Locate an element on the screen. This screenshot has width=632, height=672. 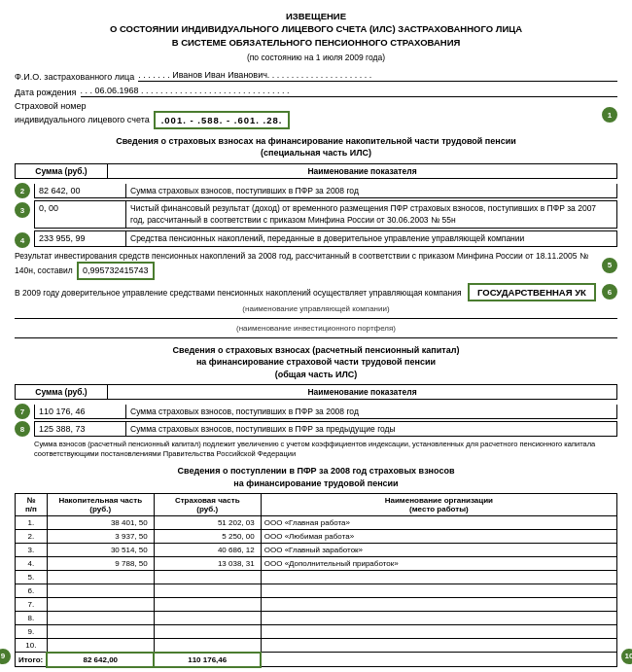
cell-num: 3. is located at coordinates (31, 550).